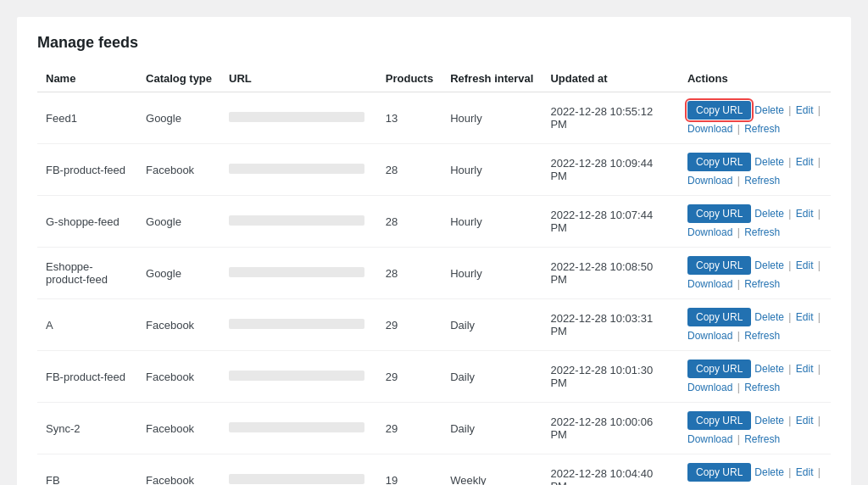 Image resolution: width=868 pixels, height=485 pixels. What do you see at coordinates (87, 326) in the screenshot?
I see `cell-name: A` at bounding box center [87, 326].